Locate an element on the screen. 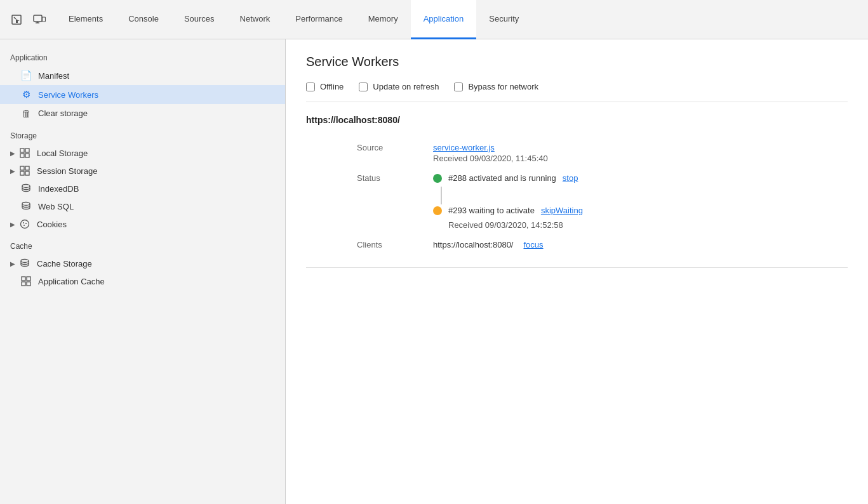 The width and height of the screenshot is (868, 504). tab-console: Console is located at coordinates (144, 20).